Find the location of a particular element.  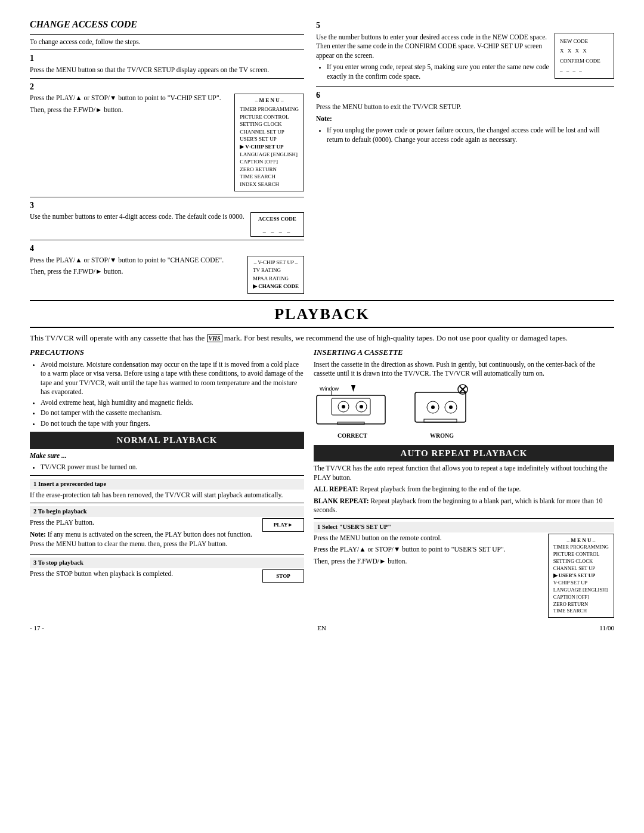

make-sure-label: Make sure ... is located at coordinates (48, 456).